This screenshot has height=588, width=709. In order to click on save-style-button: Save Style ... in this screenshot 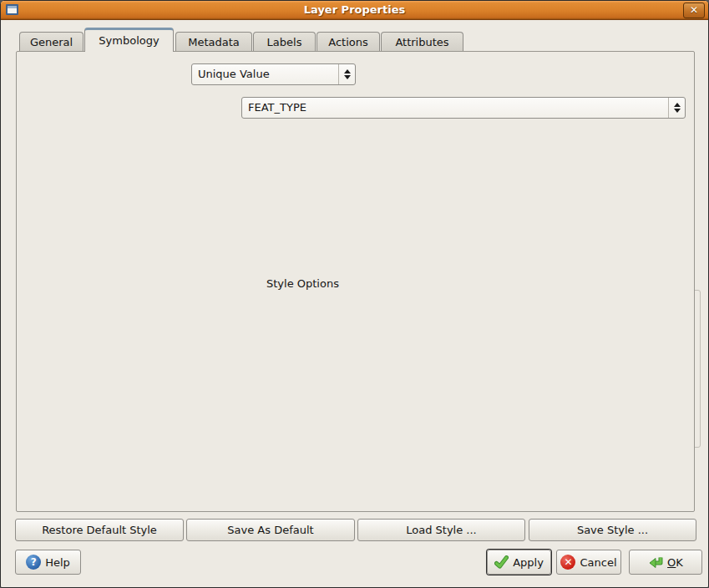, I will do `click(613, 530)`.